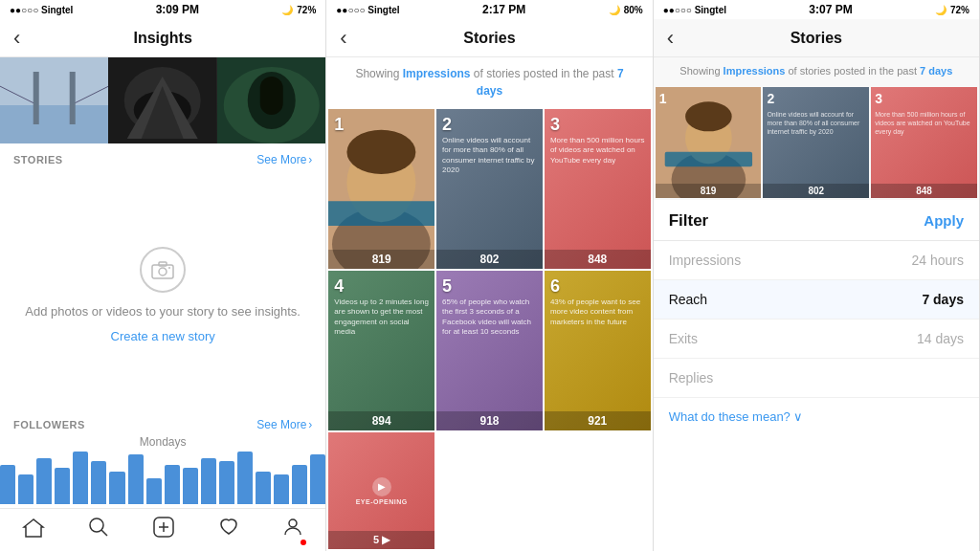 The width and height of the screenshot is (980, 551). Describe the element at coordinates (490, 350) in the screenshot. I see `story-card-5: 5 65% of people who watch the first 3 se…` at that location.